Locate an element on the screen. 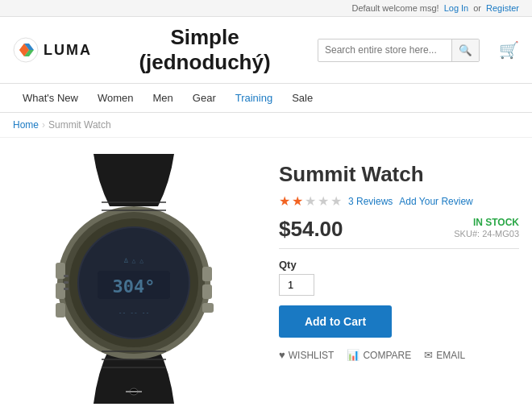  logo-text: LUMA is located at coordinates (68, 50).